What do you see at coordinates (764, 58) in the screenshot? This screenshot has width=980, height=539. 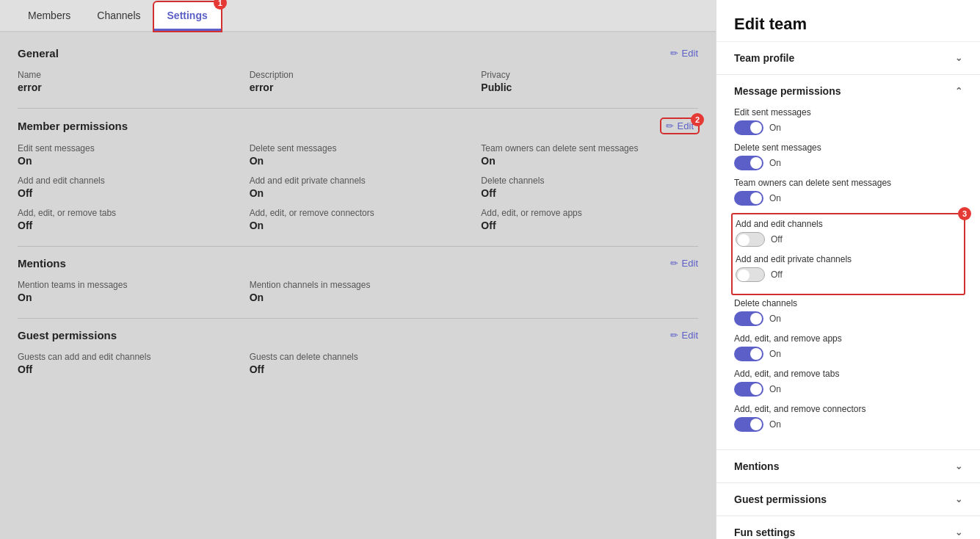 I see `team-profile-label: Team profile` at bounding box center [764, 58].